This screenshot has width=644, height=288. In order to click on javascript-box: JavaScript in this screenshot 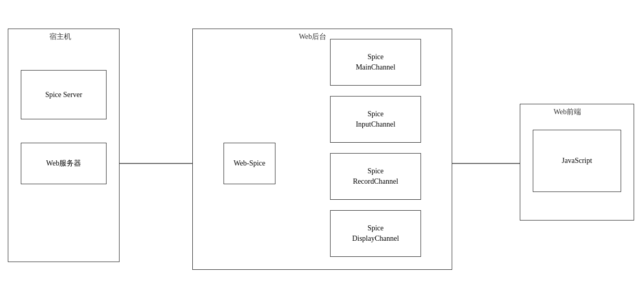, I will do `click(577, 161)`.